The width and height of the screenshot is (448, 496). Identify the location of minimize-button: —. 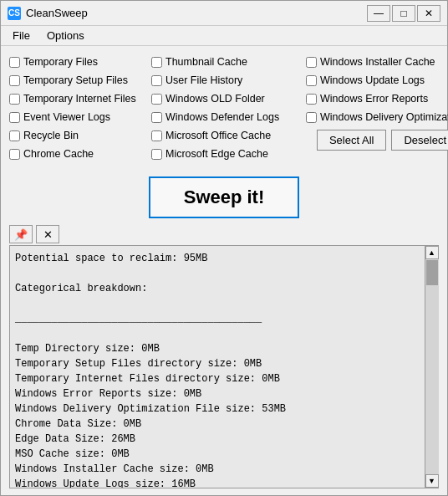
(379, 13).